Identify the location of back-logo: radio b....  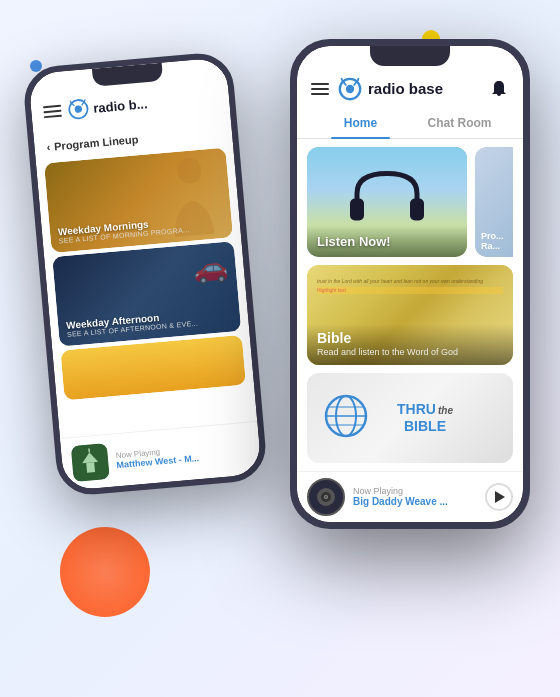
(107, 106).